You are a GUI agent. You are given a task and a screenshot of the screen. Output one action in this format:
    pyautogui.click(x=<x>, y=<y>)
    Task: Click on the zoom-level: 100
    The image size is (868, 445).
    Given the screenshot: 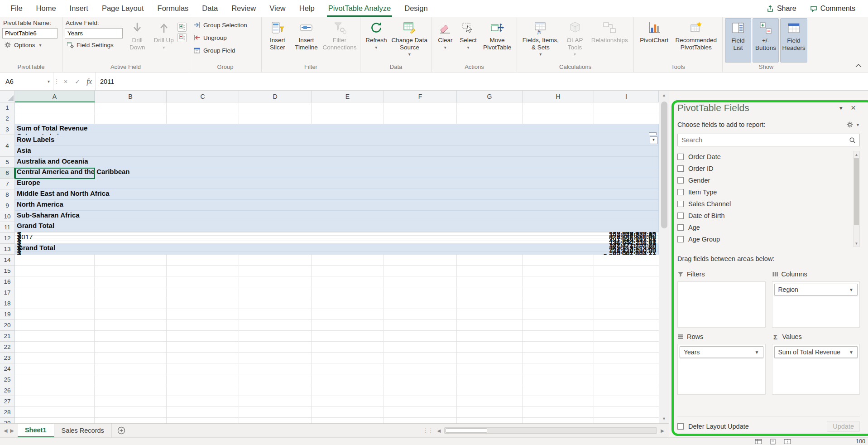 What is the action you would take?
    pyautogui.click(x=860, y=441)
    